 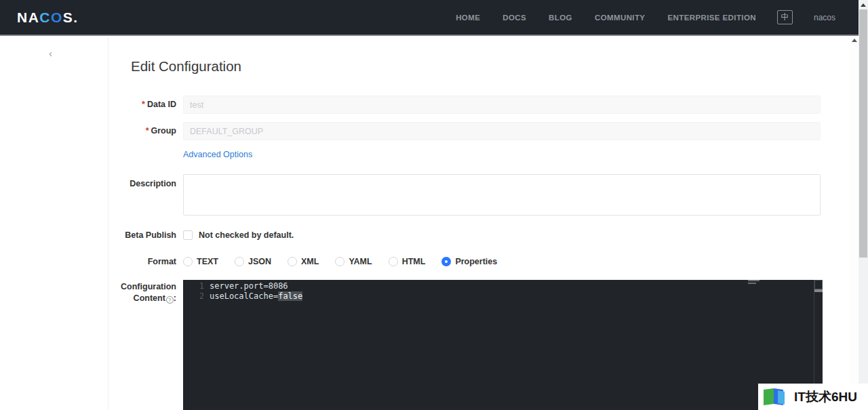 I want to click on username-menu: nacos, so click(x=825, y=18).